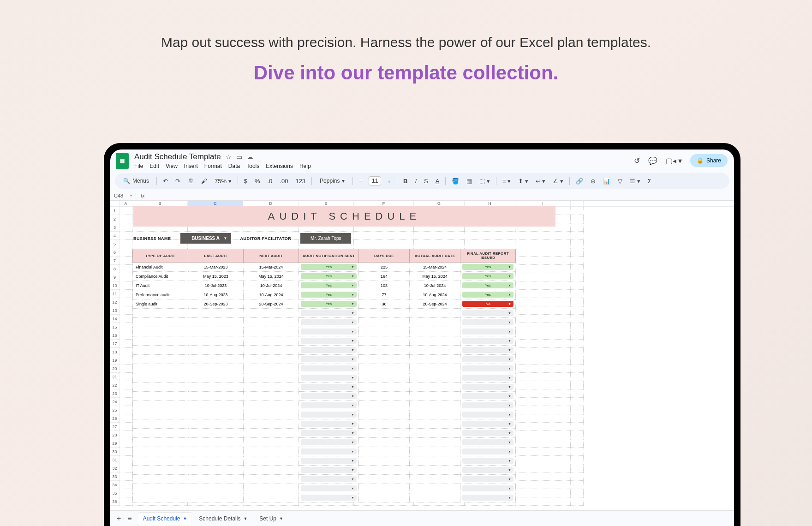 The image size is (812, 526). I want to click on menu-view: View, so click(172, 166).